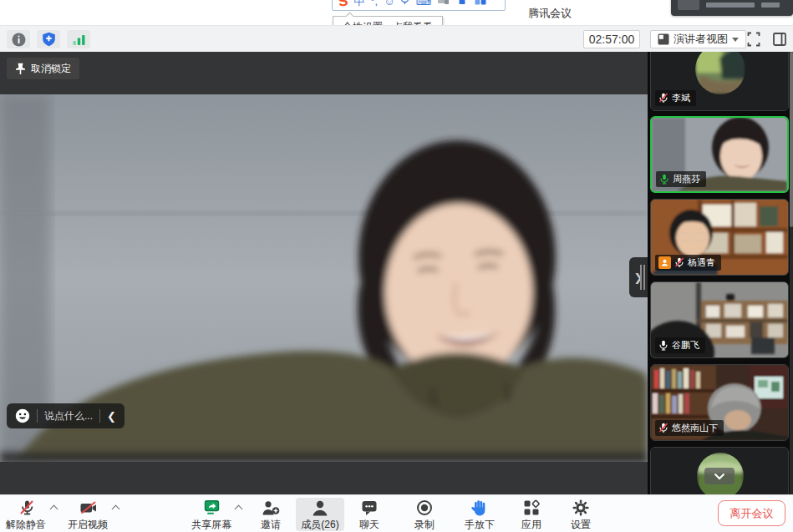  What do you see at coordinates (644, 277) in the screenshot?
I see `splitter-grip2` at bounding box center [644, 277].